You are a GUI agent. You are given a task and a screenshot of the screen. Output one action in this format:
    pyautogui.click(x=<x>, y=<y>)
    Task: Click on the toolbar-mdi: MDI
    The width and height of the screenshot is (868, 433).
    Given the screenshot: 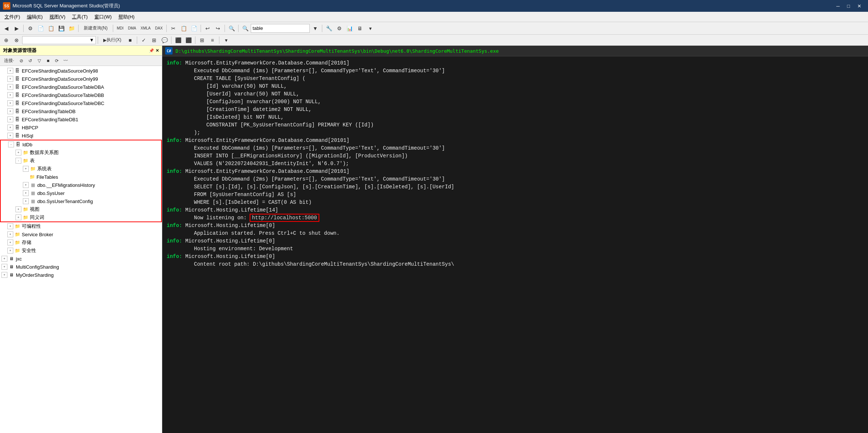 What is the action you would take?
    pyautogui.click(x=120, y=28)
    